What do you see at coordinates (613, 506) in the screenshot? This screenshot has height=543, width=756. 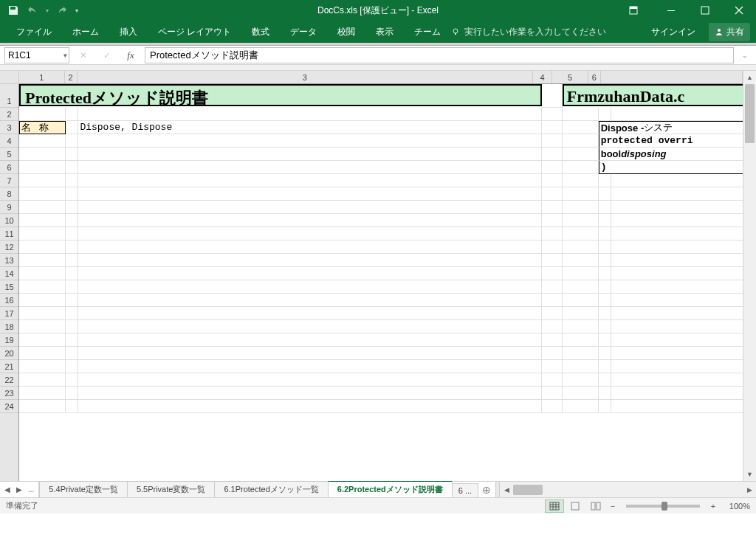 I see `zoom-out-button: −` at bounding box center [613, 506].